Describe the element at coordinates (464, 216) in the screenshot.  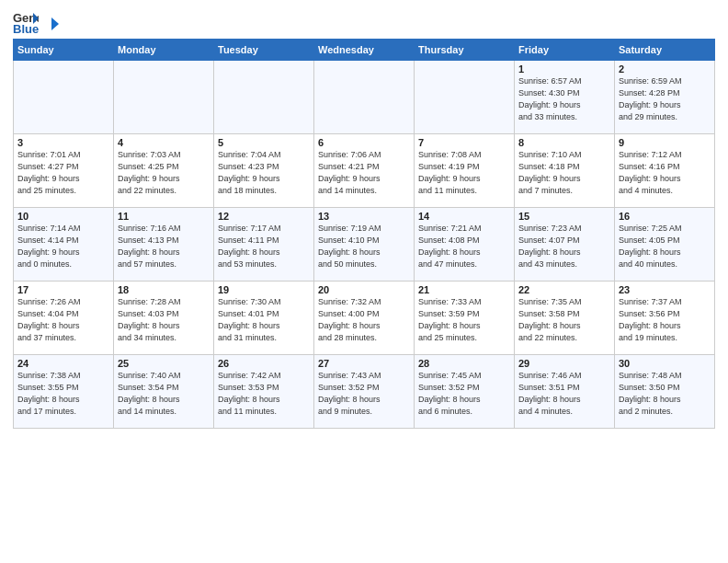
I see `day-number: 14` at that location.